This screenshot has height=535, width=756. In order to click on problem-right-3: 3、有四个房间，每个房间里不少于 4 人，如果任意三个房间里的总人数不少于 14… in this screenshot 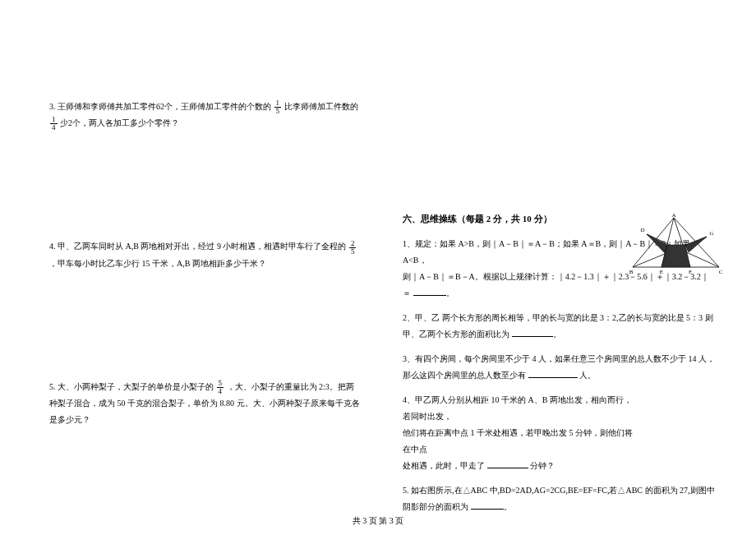, I will do `click(559, 367)`.